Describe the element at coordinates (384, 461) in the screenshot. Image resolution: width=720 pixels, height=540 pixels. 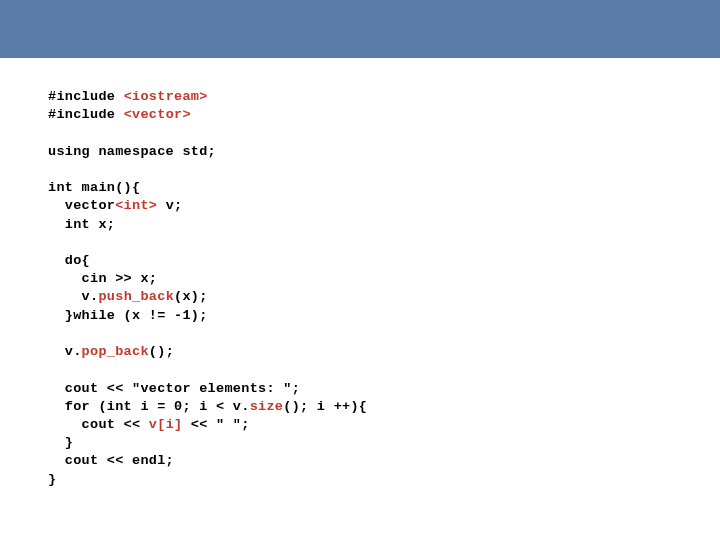
I see `code-line-cout-endl: cout << endl;` at that location.